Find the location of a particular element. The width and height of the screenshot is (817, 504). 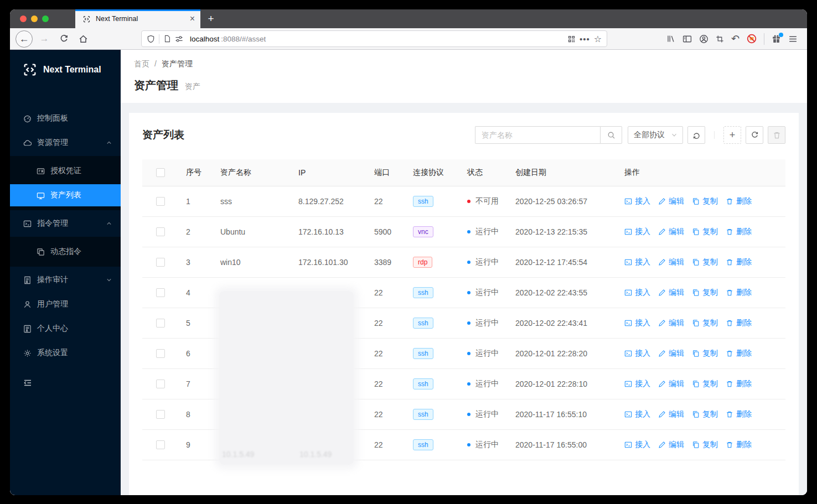

hamburger-menu-icon is located at coordinates (793, 39).